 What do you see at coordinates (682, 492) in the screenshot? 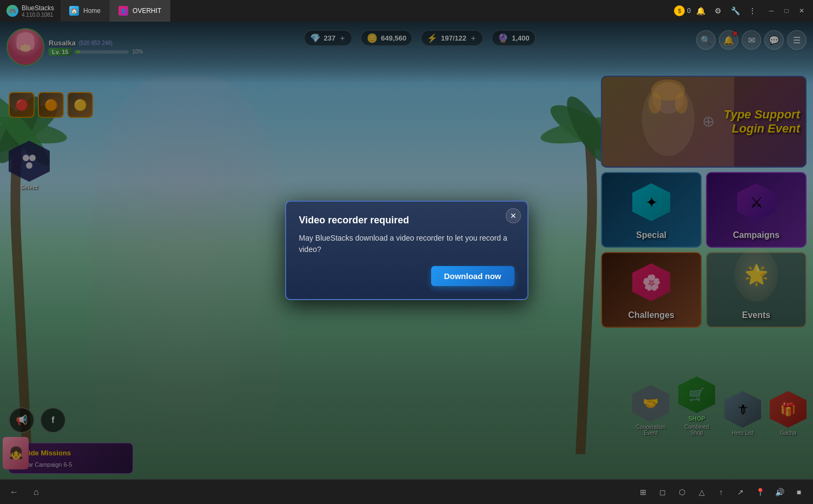
I see `hexagon-icon: ⬡` at bounding box center [682, 492].